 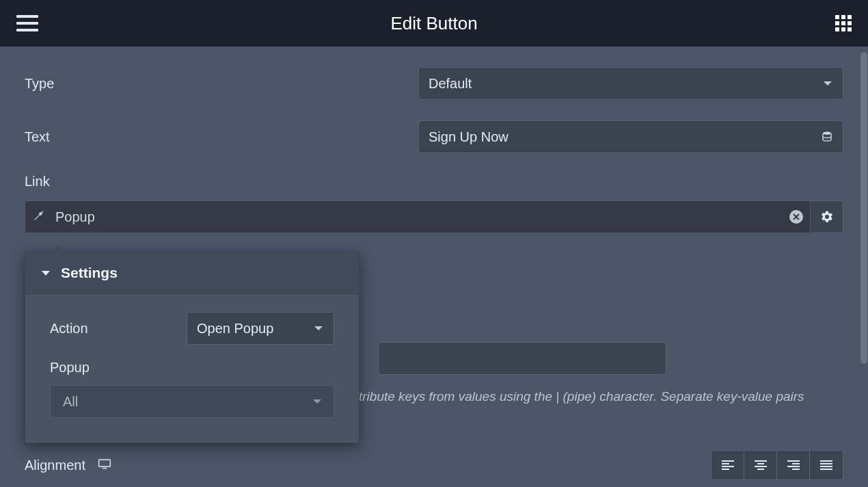 What do you see at coordinates (827, 137) in the screenshot?
I see `dynamic-data-button` at bounding box center [827, 137].